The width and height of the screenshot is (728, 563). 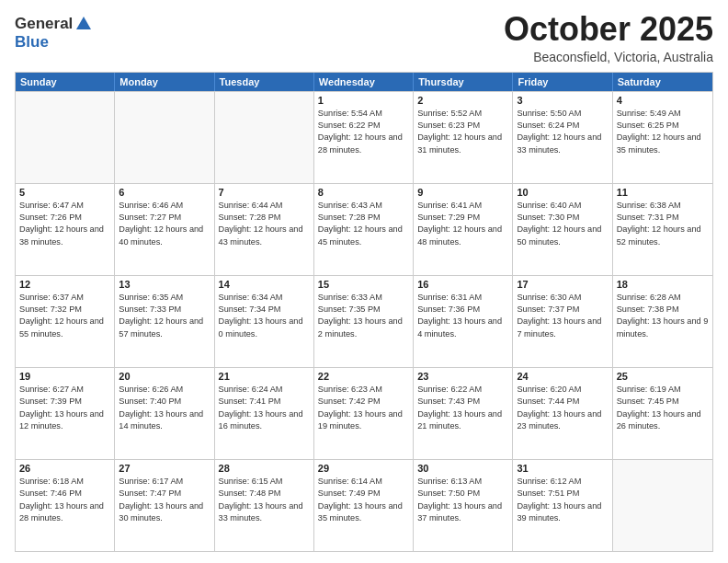 I want to click on calendar-cell: 25Sunrise: 6:19 AMSunset: 7:45 PMDayligh…, so click(x=663, y=414).